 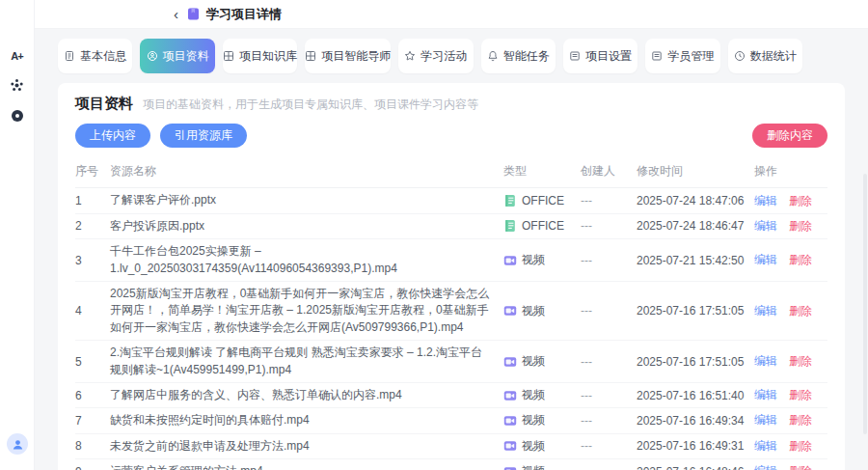 I want to click on tab-project-settings: 项目设置, so click(x=600, y=56).